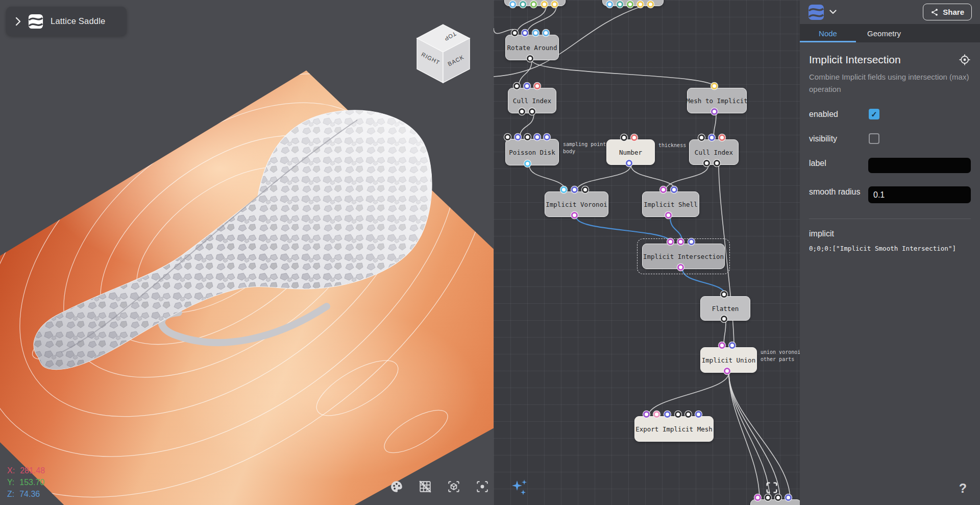 Image resolution: width=980 pixels, height=505 pixels. I want to click on cube-scan-icon, so click(454, 487).